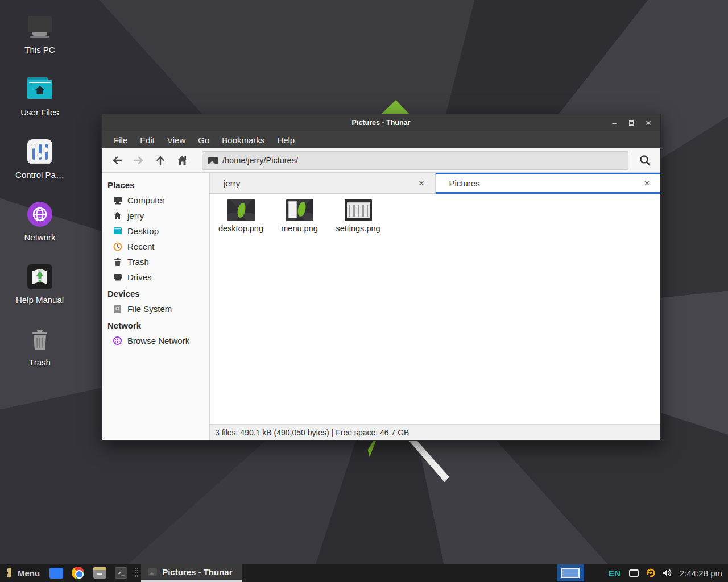  What do you see at coordinates (435, 432) in the screenshot?
I see `status-bar: 3 files: 490.1 kB (490,050 bytes) | Free…` at bounding box center [435, 432].